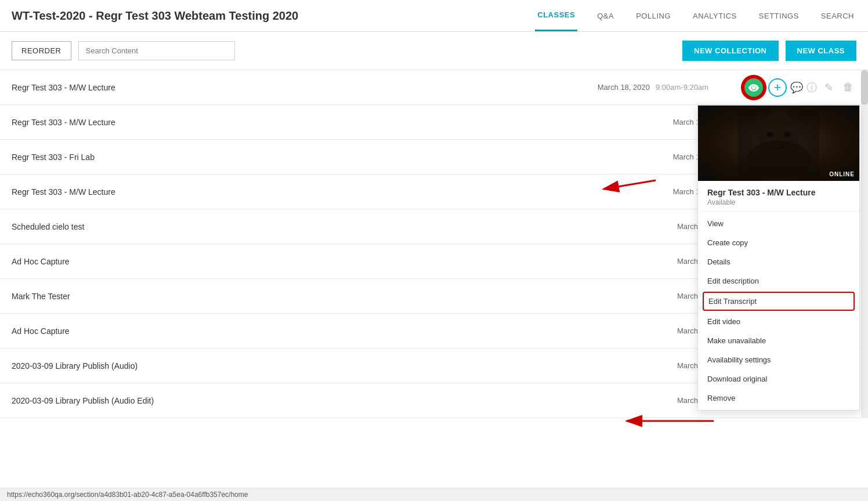 The width and height of the screenshot is (868, 501). What do you see at coordinates (779, 262) in the screenshot?
I see `menu-item-details: Details` at bounding box center [779, 262].